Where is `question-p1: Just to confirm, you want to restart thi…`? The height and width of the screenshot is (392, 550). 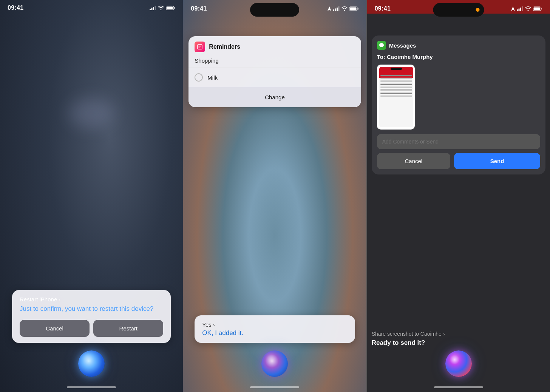
question-p1: Just to confirm, you want to restart thi… is located at coordinates (91, 309).